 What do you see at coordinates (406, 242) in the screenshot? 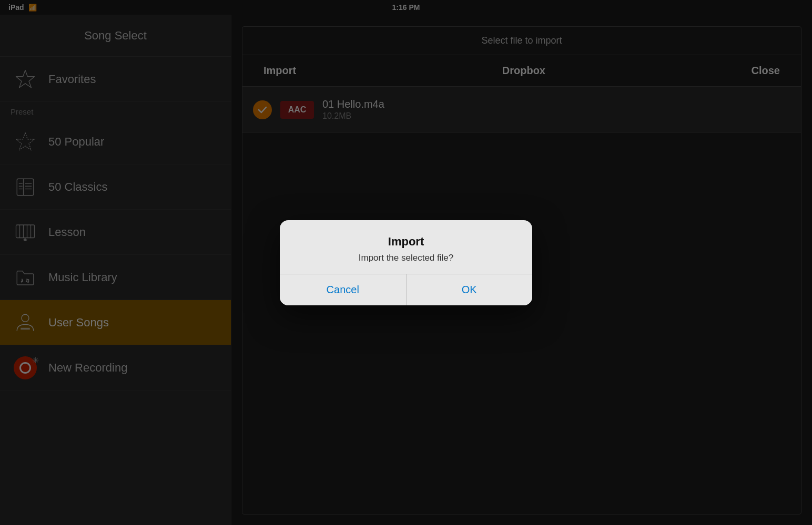
I see `alert-title: Import` at bounding box center [406, 242].